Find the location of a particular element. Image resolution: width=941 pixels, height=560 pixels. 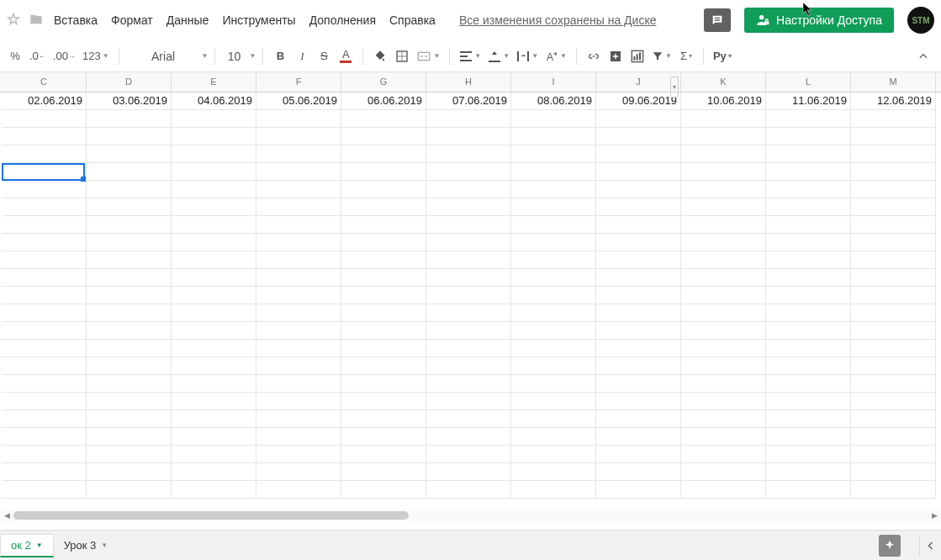

more-formats-button: 123▼ is located at coordinates (96, 56).